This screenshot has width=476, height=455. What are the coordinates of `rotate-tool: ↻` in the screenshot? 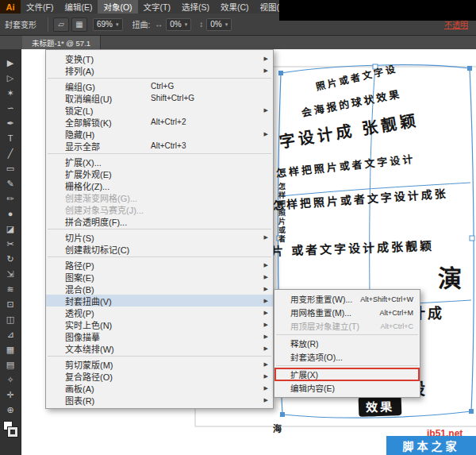 It's located at (11, 259).